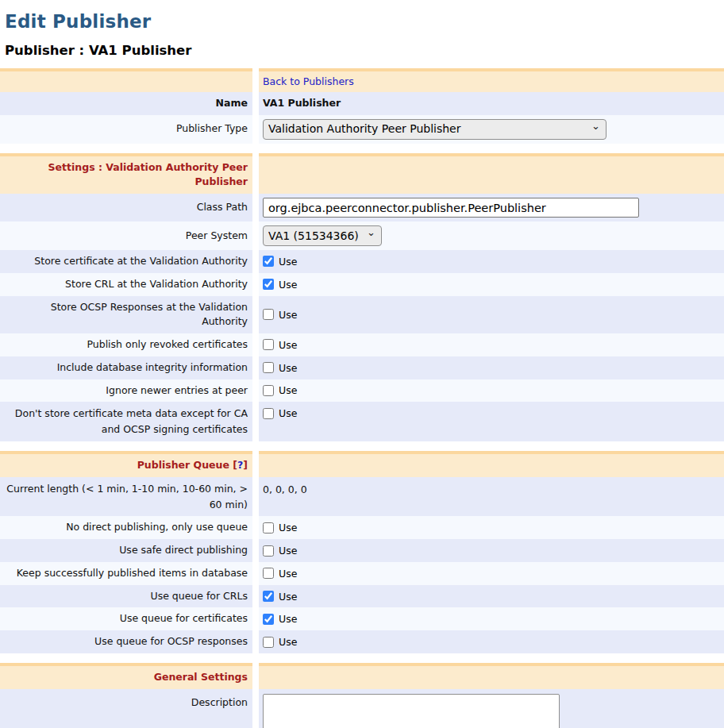 The height and width of the screenshot is (728, 724). What do you see at coordinates (308, 81) in the screenshot?
I see `back-to-publishers-link: Back to Publishers` at bounding box center [308, 81].